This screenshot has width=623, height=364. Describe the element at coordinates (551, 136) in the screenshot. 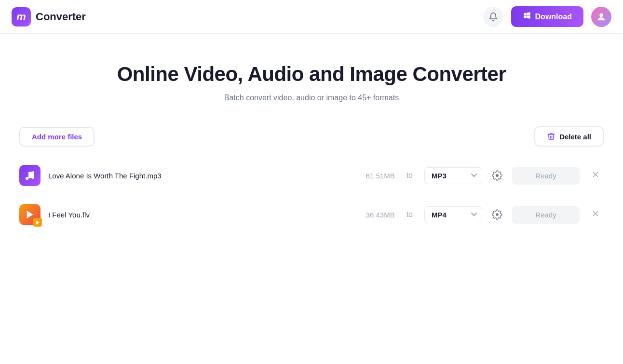

I see `trash-icon` at that location.